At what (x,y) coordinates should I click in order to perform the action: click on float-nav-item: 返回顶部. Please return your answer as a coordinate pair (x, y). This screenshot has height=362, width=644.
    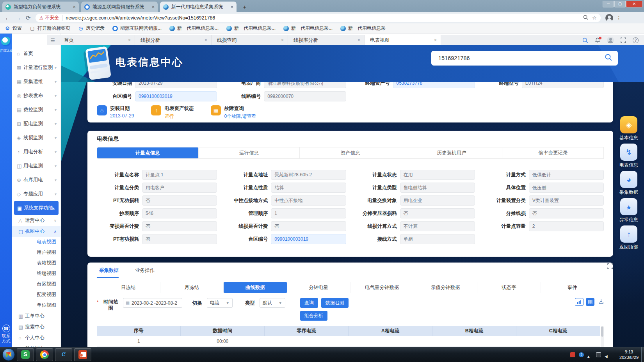
    Looking at the image, I should click on (630, 238).